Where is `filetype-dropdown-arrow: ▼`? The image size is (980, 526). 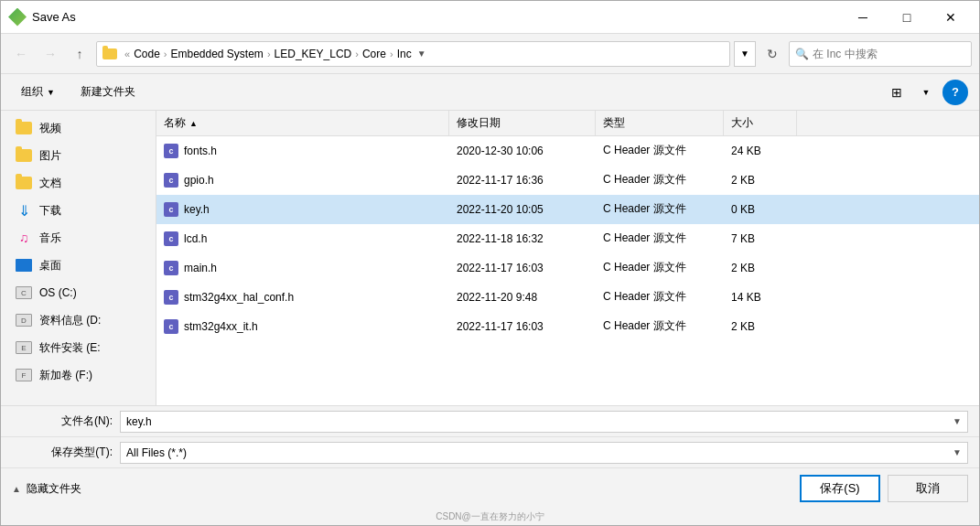
filetype-dropdown-arrow: ▼ is located at coordinates (957, 452).